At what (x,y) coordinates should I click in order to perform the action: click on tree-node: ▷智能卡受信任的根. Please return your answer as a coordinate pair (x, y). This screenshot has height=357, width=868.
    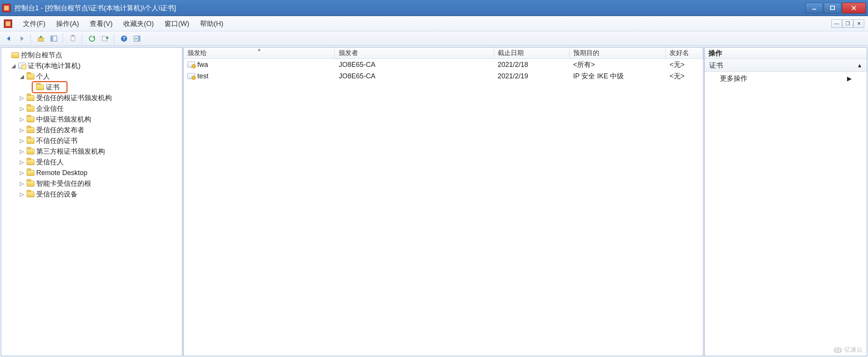
    Looking at the image, I should click on (92, 183).